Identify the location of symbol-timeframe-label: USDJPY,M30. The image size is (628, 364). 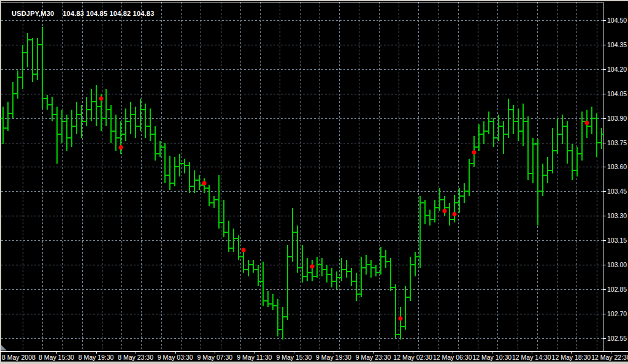
(33, 13).